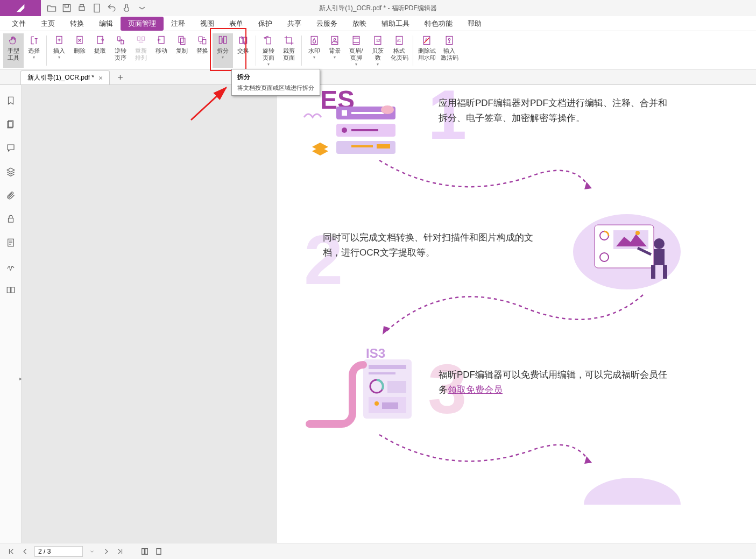 The image size is (756, 559). Describe the element at coordinates (275, 77) in the screenshot. I see `tooltip-title: 拆分` at that location.